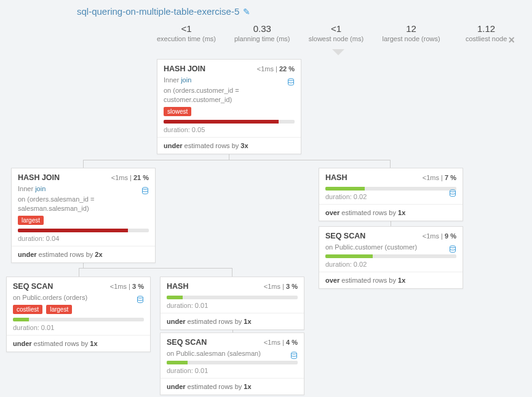 The width and height of the screenshot is (532, 397). I want to click on node-badges: costliest largest, so click(79, 310).